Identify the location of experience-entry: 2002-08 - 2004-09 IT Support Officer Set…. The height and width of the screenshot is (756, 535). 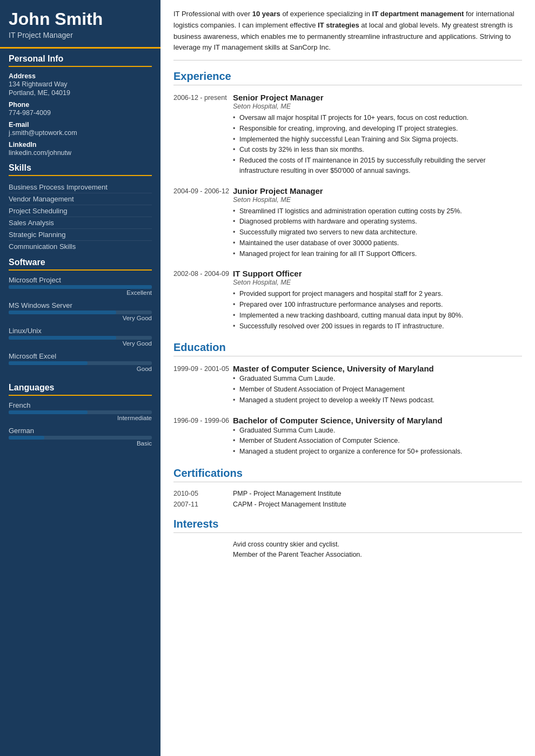
(348, 300).